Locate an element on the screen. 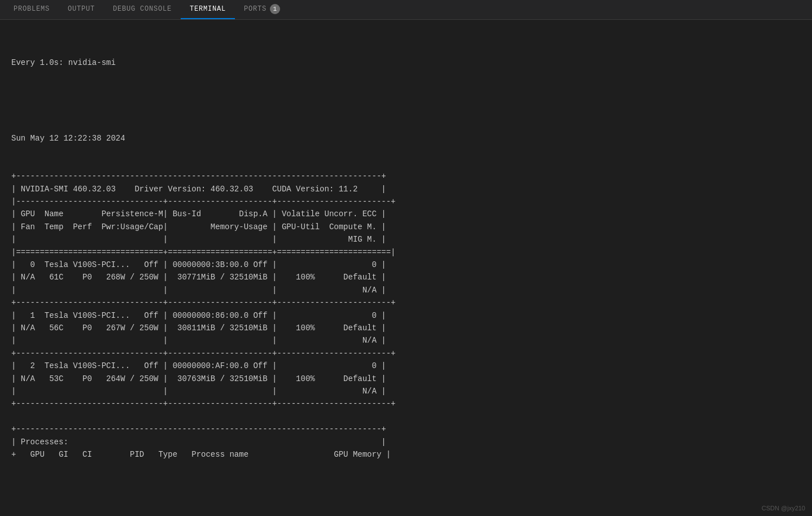  tab-ports: PORTS 1 is located at coordinates (262, 10).